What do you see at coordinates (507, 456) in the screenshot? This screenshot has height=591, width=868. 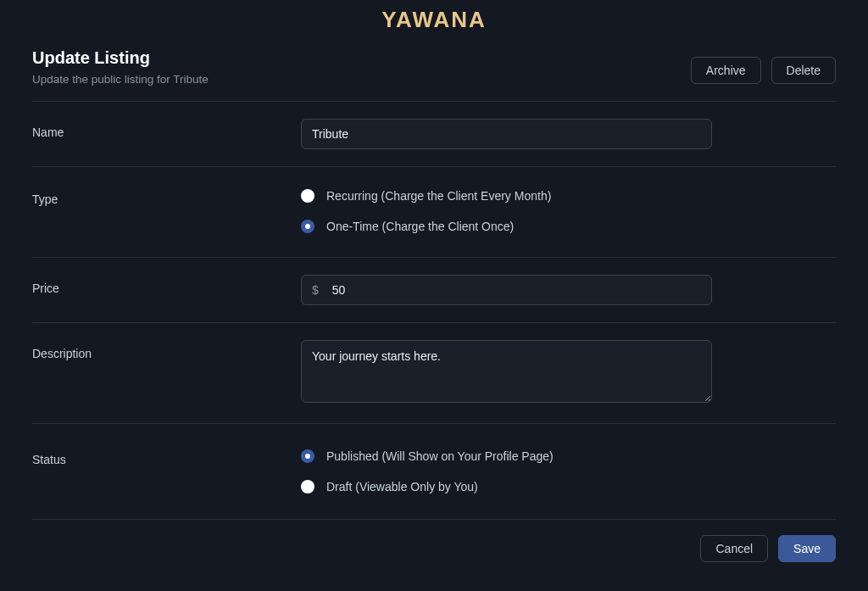 I see `radio-status-published: Published (Will Show on Your Profile Pag…` at bounding box center [507, 456].